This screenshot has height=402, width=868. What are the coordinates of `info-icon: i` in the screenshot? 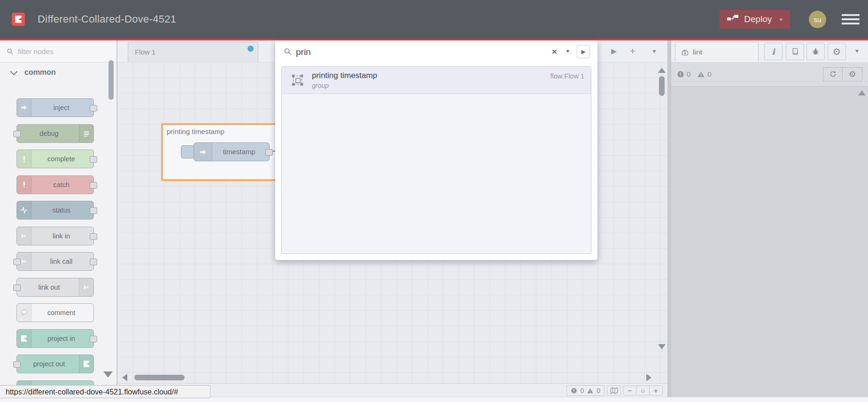 It's located at (773, 52).